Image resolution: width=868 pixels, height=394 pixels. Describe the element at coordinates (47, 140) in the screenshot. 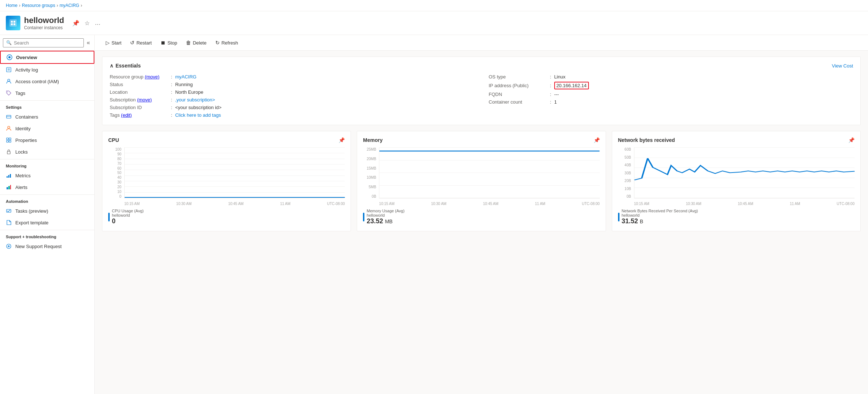

I see `sidebar-item-properties: Properties` at that location.